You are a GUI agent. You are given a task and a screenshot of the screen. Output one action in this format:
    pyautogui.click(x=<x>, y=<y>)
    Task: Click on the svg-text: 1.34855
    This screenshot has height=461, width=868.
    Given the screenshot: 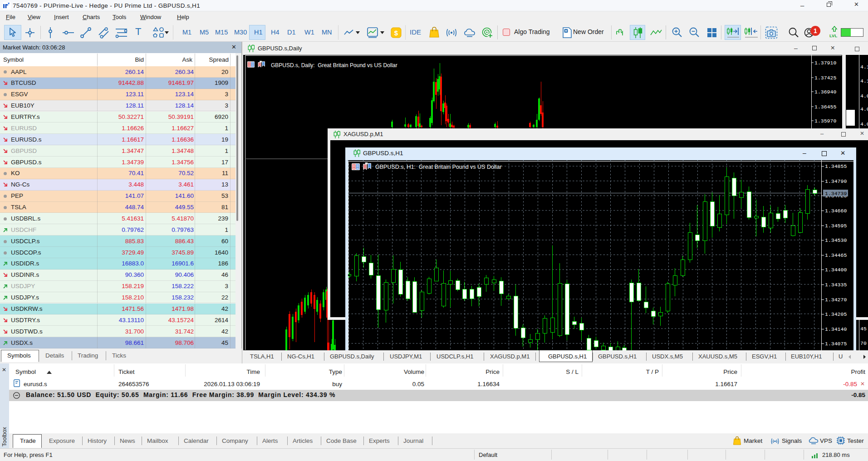 What is the action you would take?
    pyautogui.click(x=836, y=166)
    